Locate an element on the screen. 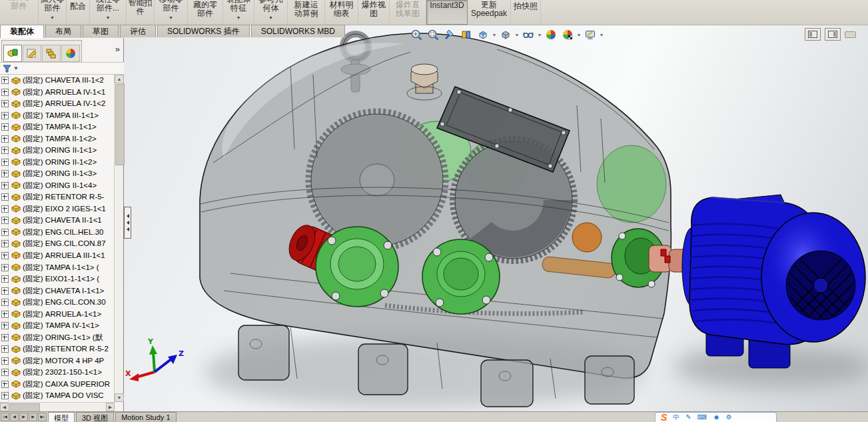 This screenshot has height=422, width=868. tree-item: (固定) ENG.CIL.CON.30 is located at coordinates (57, 303).